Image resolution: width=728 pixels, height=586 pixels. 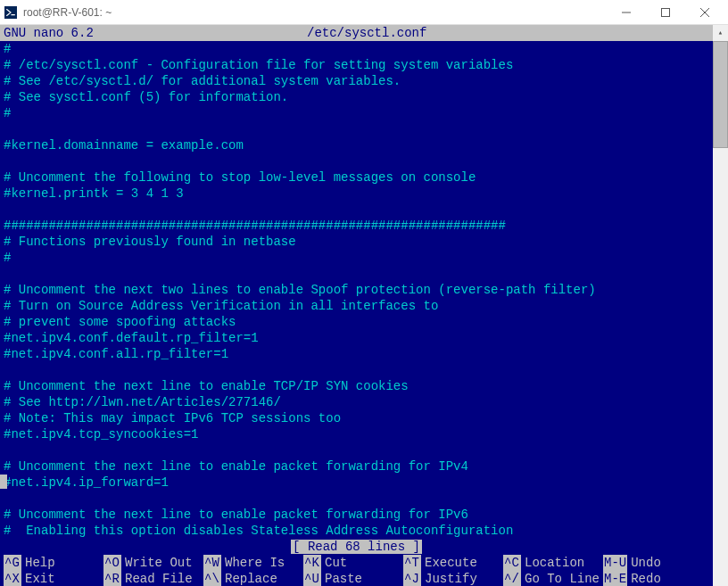 I want to click on window-controls, so click(x=666, y=12).